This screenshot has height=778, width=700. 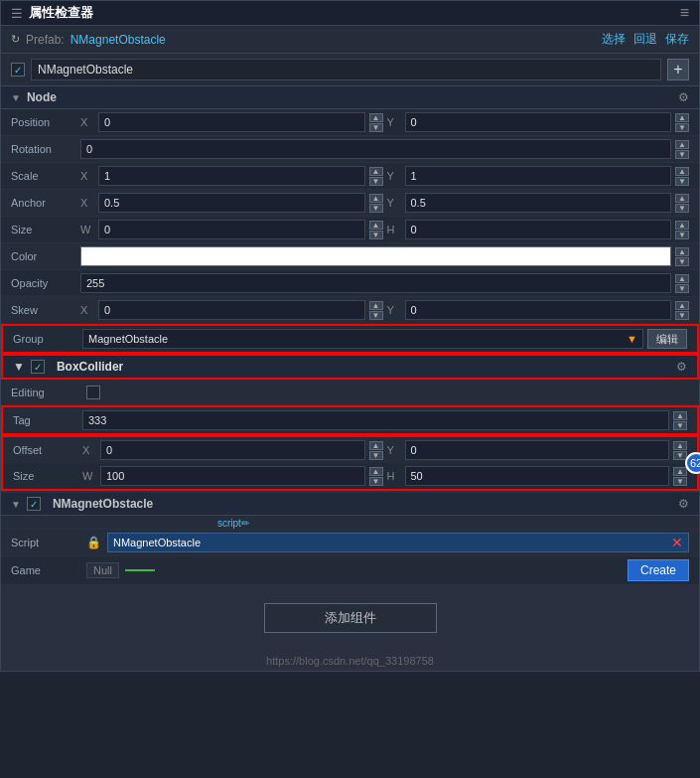 I want to click on anchor-x-input, so click(x=232, y=203).